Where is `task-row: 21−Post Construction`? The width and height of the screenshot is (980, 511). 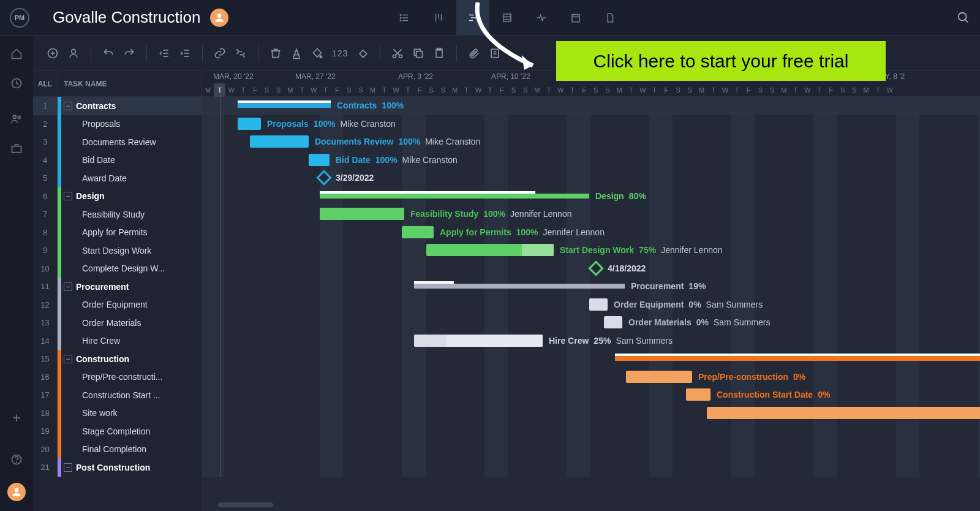
task-row: 21−Post Construction is located at coordinates (118, 467).